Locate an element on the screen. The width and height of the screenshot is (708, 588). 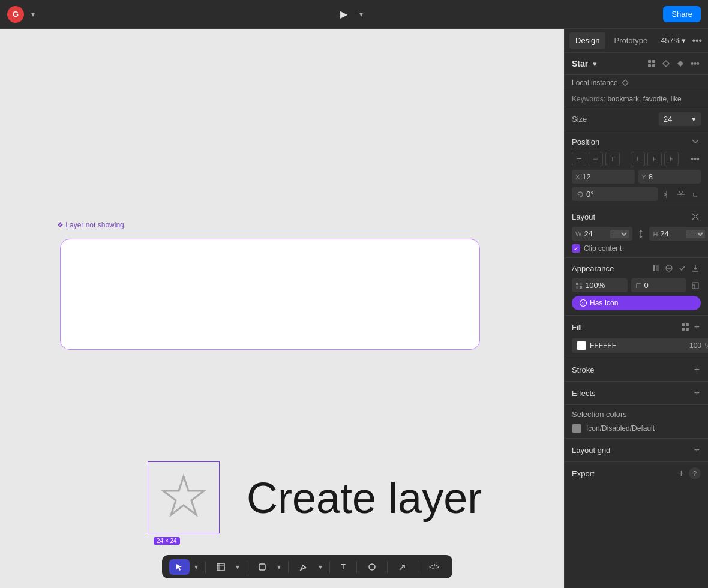
code-tool-btn: </> is located at coordinates (434, 567).